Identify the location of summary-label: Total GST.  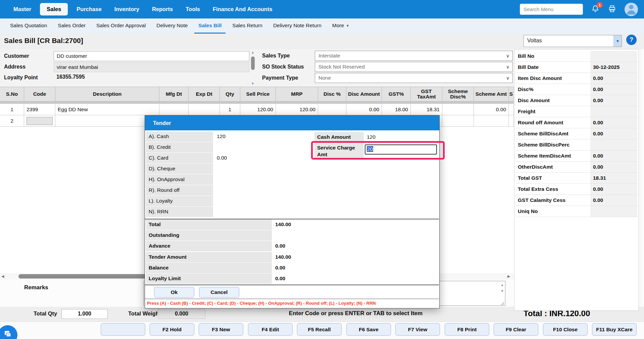
(553, 178).